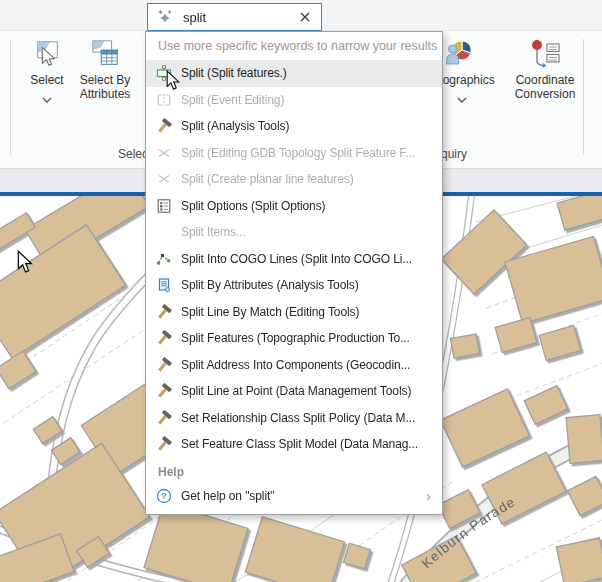 The image size is (602, 582). I want to click on result-split-analysis-tools: Split (Analysis Tools), so click(294, 126).